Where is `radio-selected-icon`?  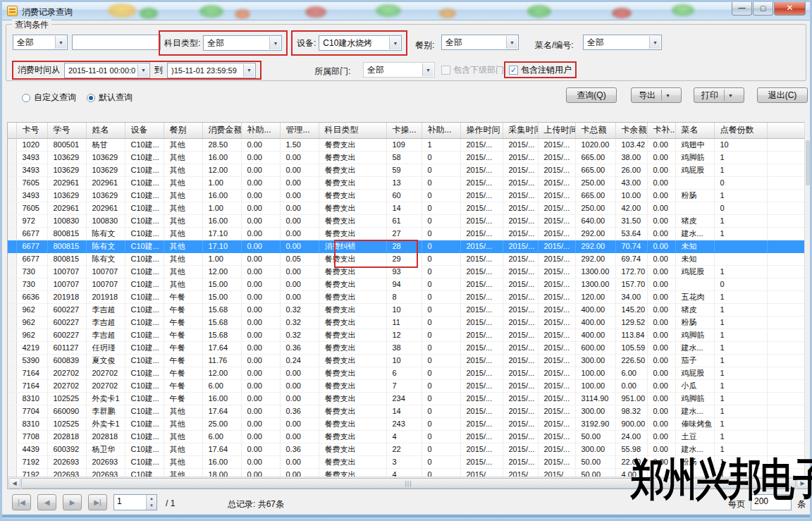
radio-selected-icon is located at coordinates (91, 98).